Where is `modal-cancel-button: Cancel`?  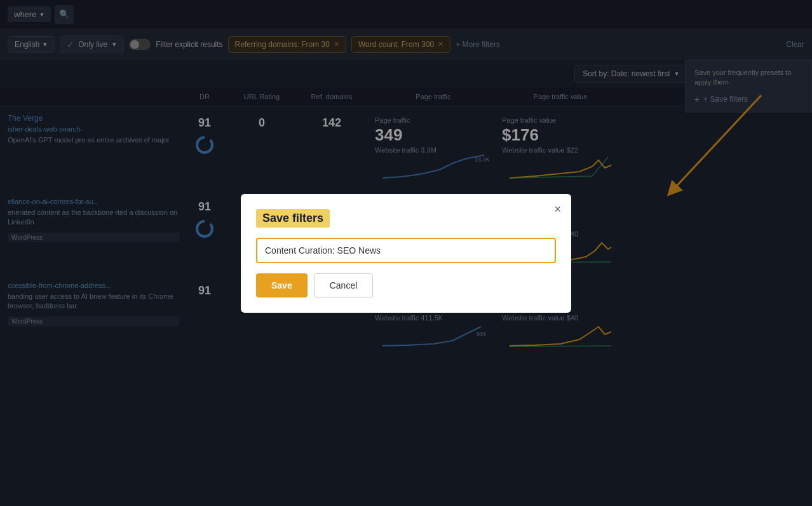 modal-cancel-button: Cancel is located at coordinates (344, 285).